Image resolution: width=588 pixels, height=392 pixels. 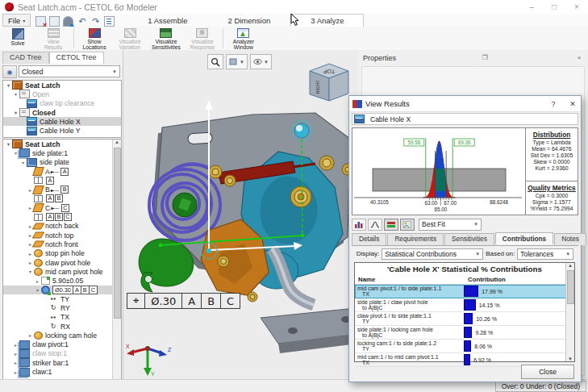 What do you see at coordinates (58, 226) in the screenshot?
I see `tree-item-notch-back: ▸notch back` at bounding box center [58, 226].